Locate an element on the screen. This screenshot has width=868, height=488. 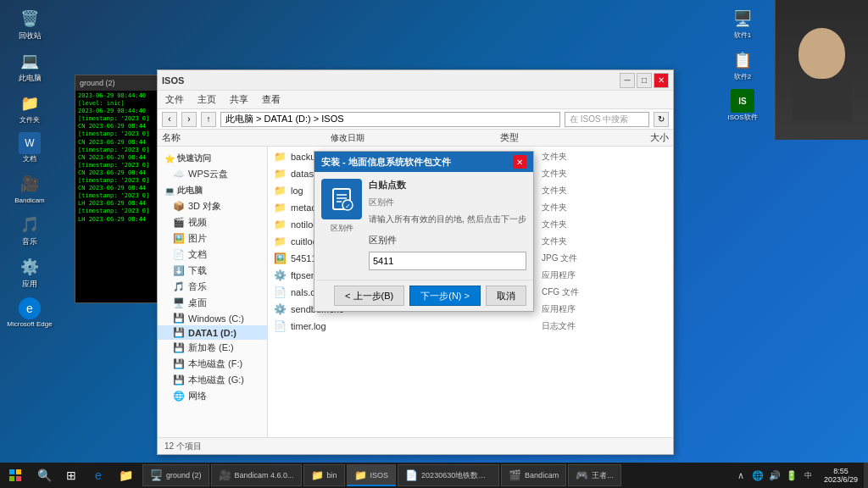
file-type: 文件夹 is located at coordinates (583, 191).